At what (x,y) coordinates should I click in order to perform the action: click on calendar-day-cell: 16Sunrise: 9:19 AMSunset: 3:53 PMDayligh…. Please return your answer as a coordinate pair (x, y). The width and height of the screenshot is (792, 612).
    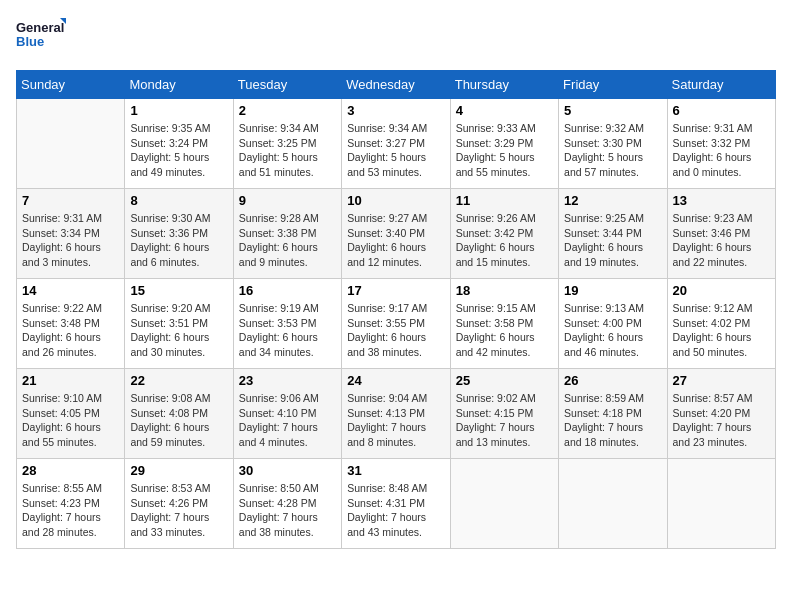
    Looking at the image, I should click on (287, 324).